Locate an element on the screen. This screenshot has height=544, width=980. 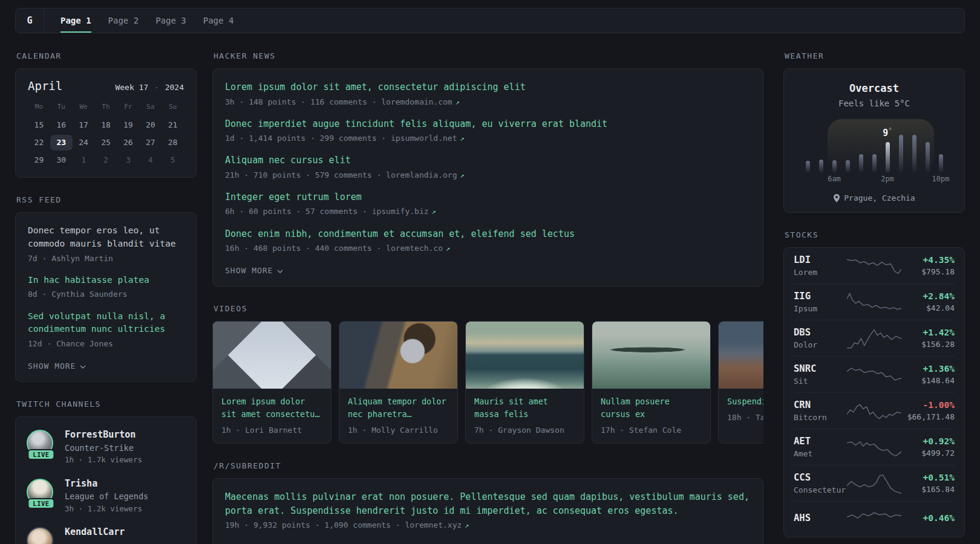
video-title-link: Nullam posuere cursus ex is located at coordinates (651, 408).